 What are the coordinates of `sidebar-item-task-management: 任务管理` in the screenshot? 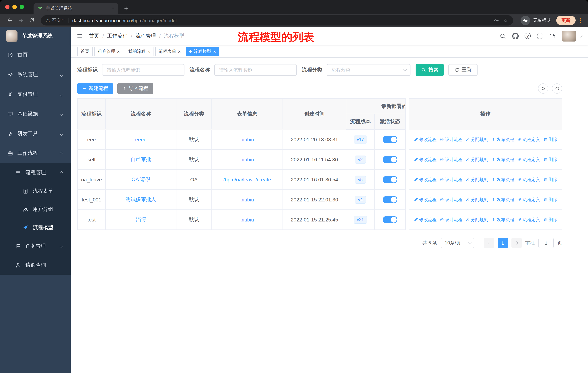 It's located at (35, 246).